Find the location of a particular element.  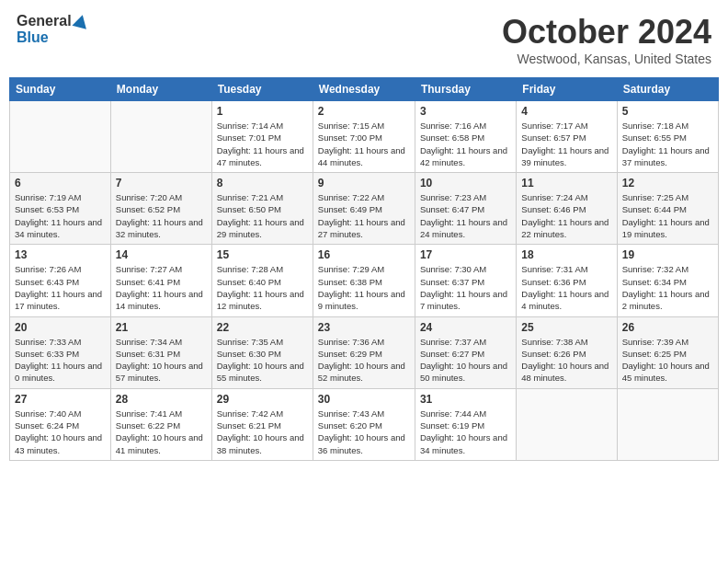

day-info: Sunrise: 7:35 AMSunset: 6:30 PMDaylight:… is located at coordinates (263, 361).